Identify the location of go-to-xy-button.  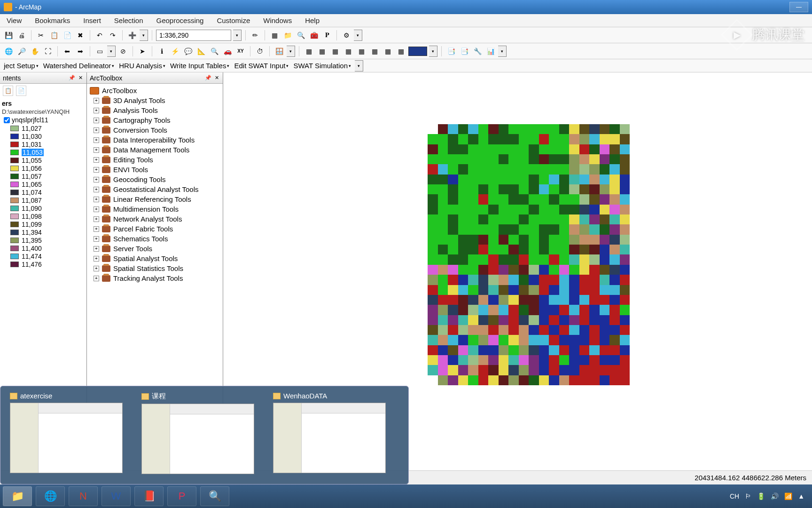
(241, 51).